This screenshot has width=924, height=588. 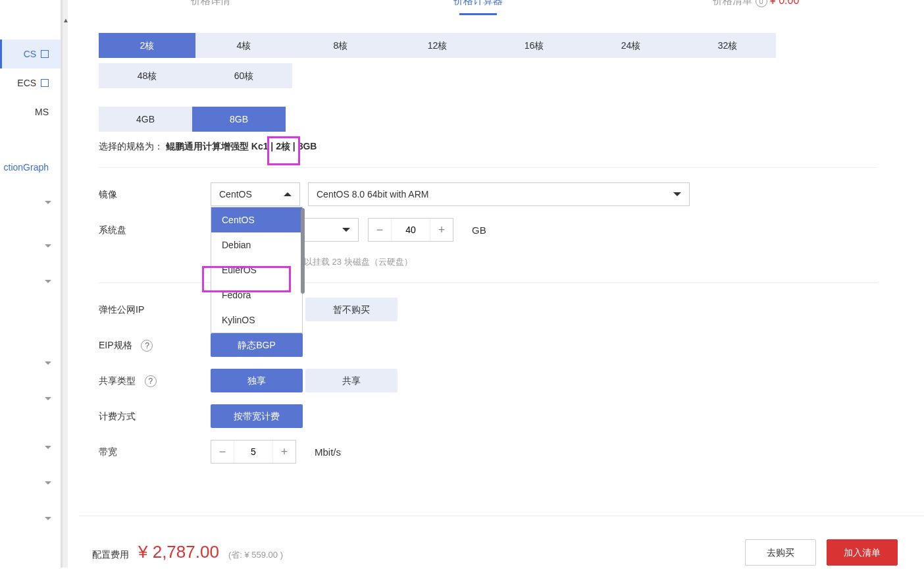 What do you see at coordinates (341, 45) in the screenshot?
I see `core-opt-8: 8核` at bounding box center [341, 45].